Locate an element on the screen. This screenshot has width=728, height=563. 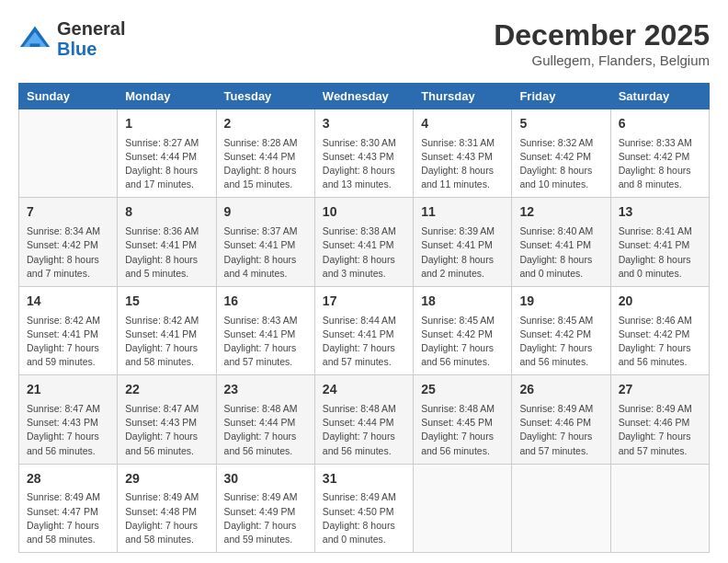
calendar-day-cell: 10Sunrise: 8:38 AMSunset: 4:41 PMDayligh… is located at coordinates (364, 242).